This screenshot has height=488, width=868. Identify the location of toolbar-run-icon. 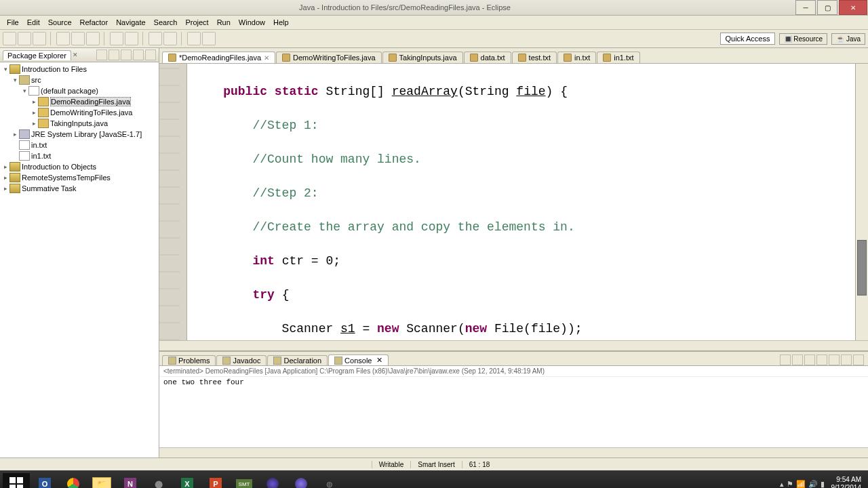
(78, 39).